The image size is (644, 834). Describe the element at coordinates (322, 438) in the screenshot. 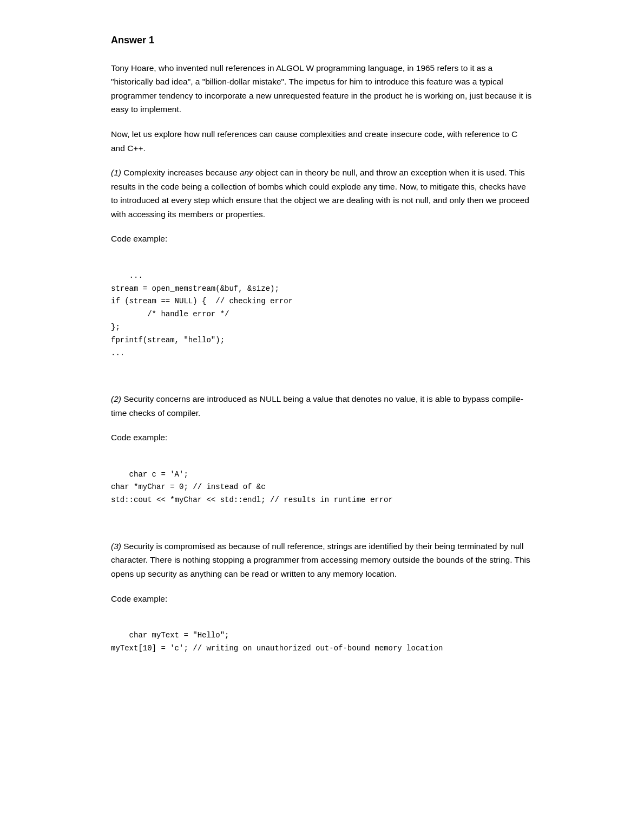

I see `code-label-2: Code example:` at that location.